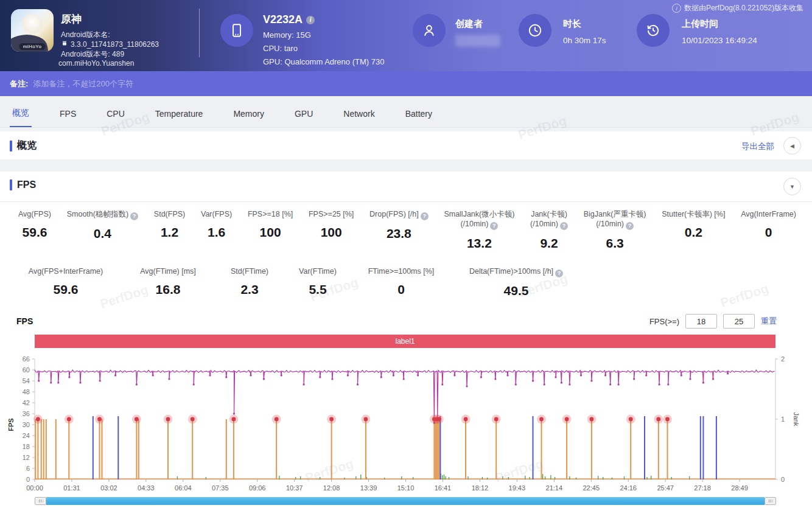 This screenshot has height=508, width=812. I want to click on stat-avgfps: Avg(FPS)59.6, so click(35, 230).